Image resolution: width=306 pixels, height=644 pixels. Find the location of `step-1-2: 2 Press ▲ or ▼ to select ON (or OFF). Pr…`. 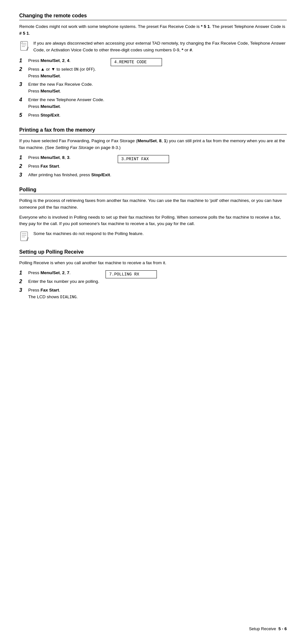

step-1-2: 2 Press ▲ or ▼ to select ON (or OFF). Pr… is located at coordinates (62, 73).